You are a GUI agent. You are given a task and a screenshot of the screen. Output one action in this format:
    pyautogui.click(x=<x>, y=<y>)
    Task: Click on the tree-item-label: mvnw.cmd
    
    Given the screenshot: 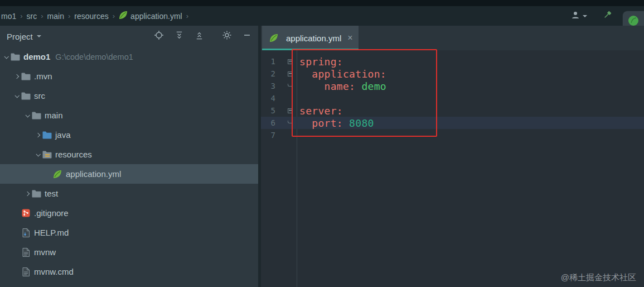 What is the action you would take?
    pyautogui.click(x=54, y=271)
    